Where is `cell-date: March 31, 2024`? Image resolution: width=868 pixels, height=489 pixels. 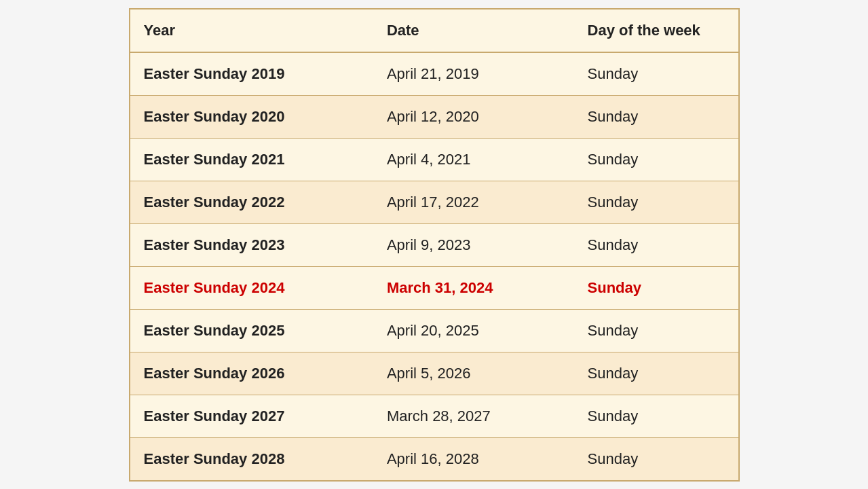
cell-date: March 31, 2024 is located at coordinates (474, 288).